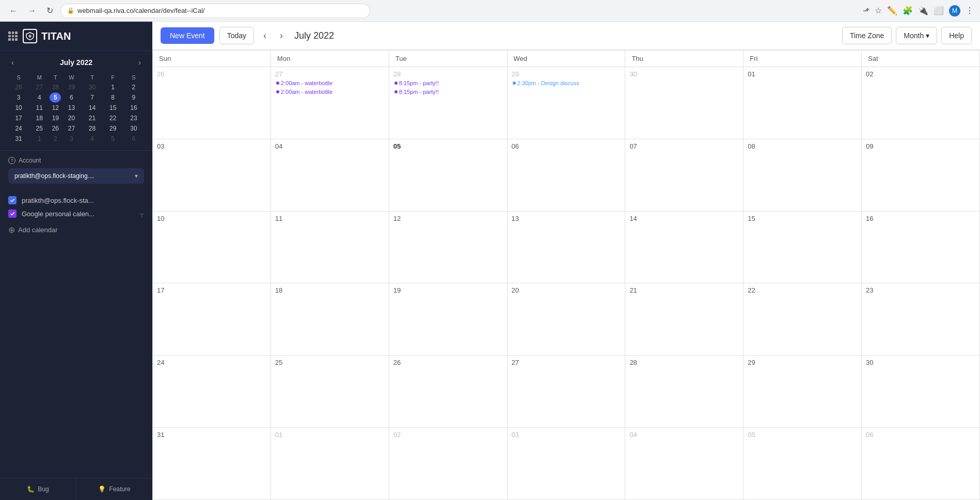 This screenshot has height=500, width=980. I want to click on calendar-day: 16, so click(921, 247).